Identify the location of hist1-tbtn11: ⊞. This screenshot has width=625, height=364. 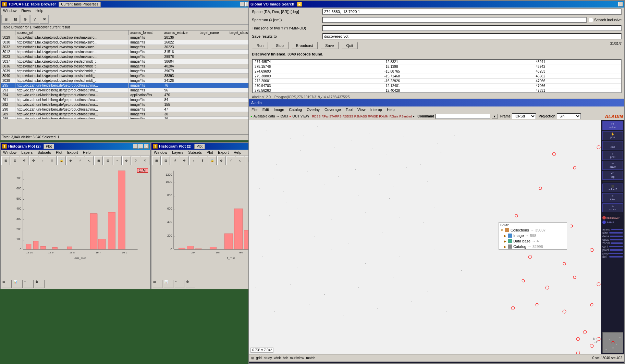
(99, 161).